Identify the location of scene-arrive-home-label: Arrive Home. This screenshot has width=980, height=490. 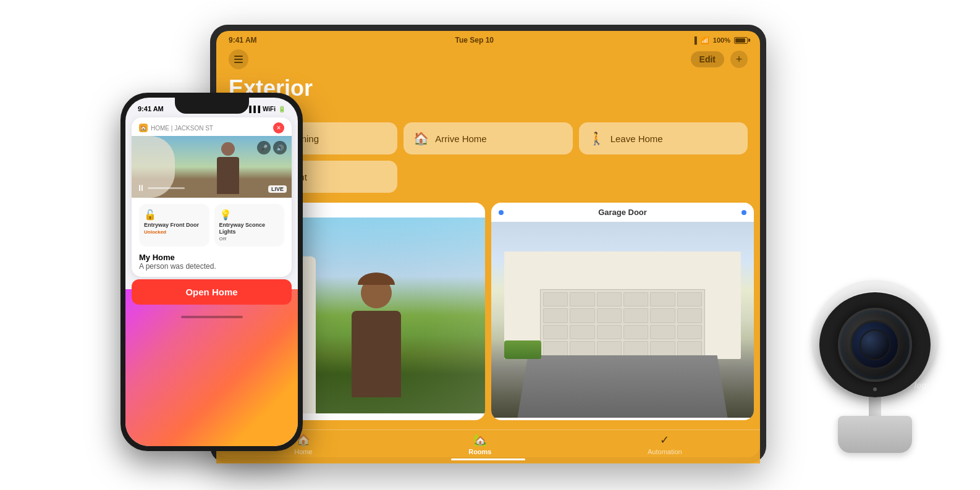
(461, 138).